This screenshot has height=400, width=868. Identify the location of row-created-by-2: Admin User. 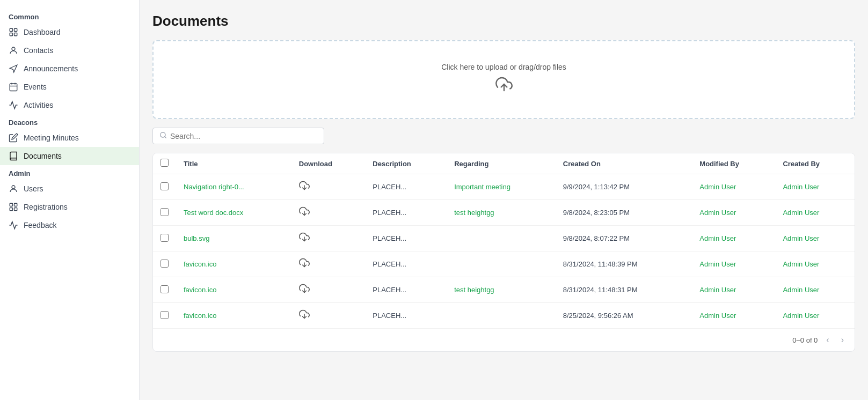
(815, 239).